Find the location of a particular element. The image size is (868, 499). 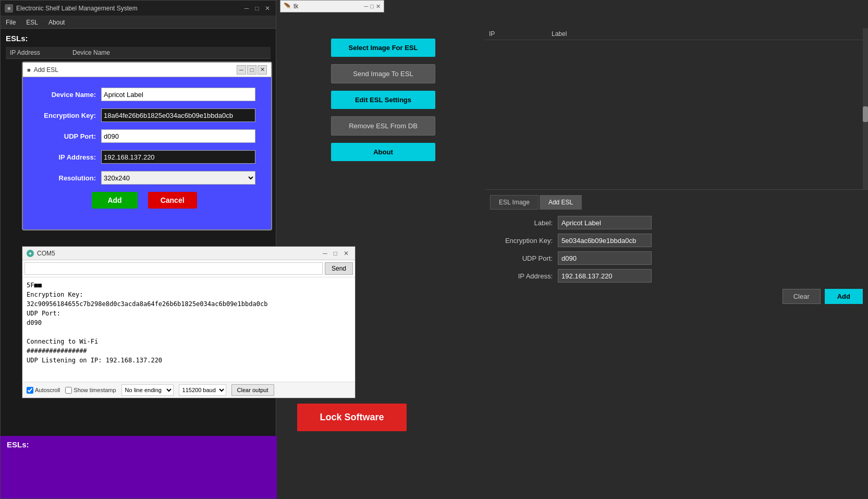

com-title-bar: ● COM5 ─ □ ✕ is located at coordinates (189, 253).